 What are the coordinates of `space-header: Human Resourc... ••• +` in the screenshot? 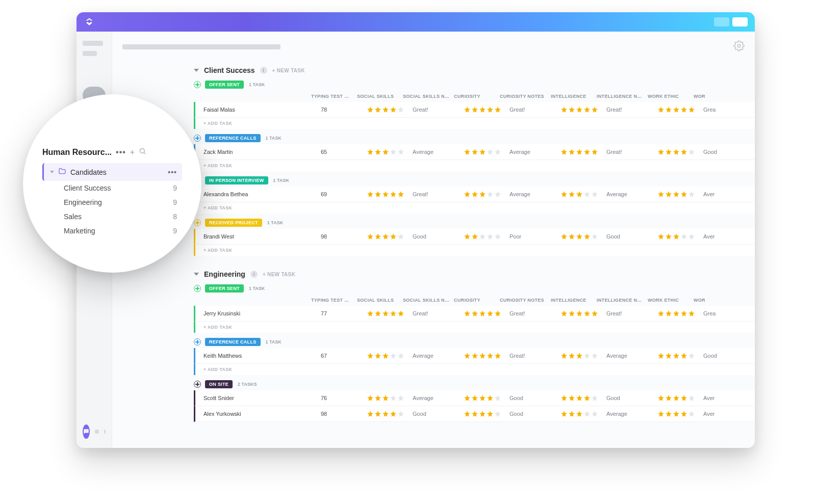 It's located at (112, 152).